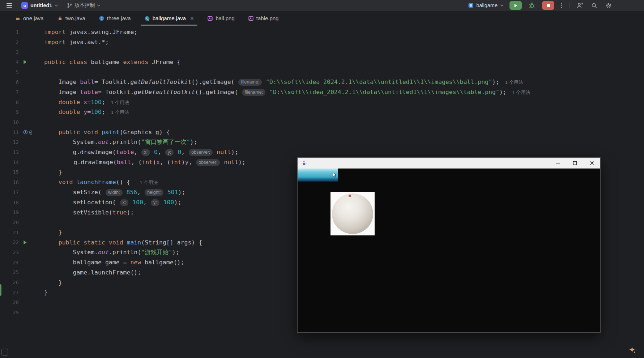 This screenshot has height=358, width=644. What do you see at coordinates (75, 18) in the screenshot?
I see `tab-label: two.java` at bounding box center [75, 18].